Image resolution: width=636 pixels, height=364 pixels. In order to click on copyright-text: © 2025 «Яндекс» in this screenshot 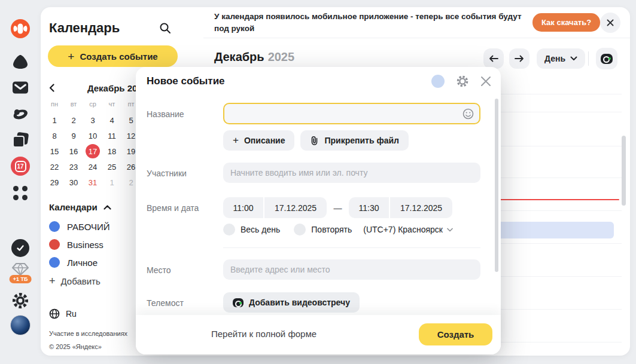, I will do `click(75, 347)`.